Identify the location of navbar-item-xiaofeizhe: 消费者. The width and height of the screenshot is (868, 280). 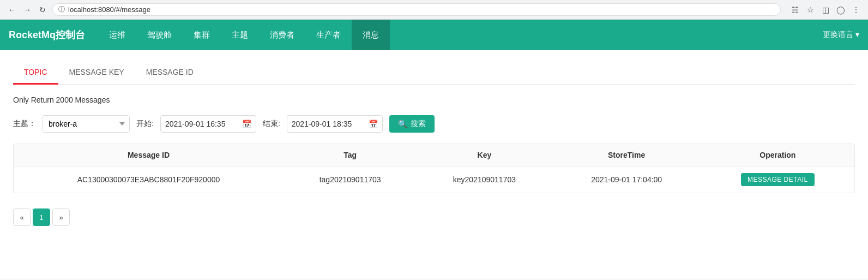
(282, 35).